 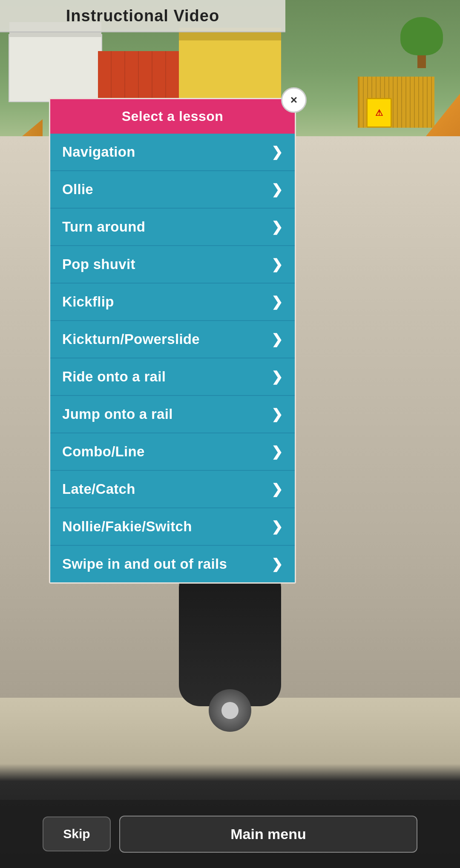 What do you see at coordinates (172, 190) in the screenshot?
I see `lesson-item-ollie: Ollie❯` at bounding box center [172, 190].